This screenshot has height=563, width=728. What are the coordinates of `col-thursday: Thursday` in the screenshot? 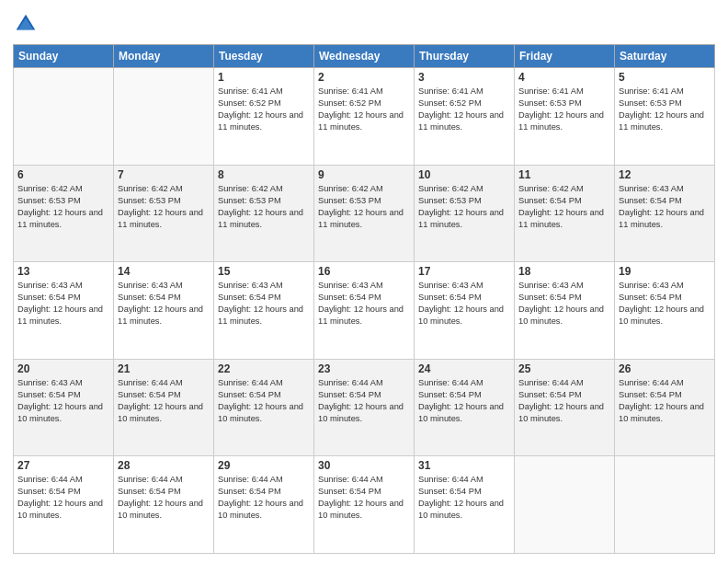 It's located at (465, 57).